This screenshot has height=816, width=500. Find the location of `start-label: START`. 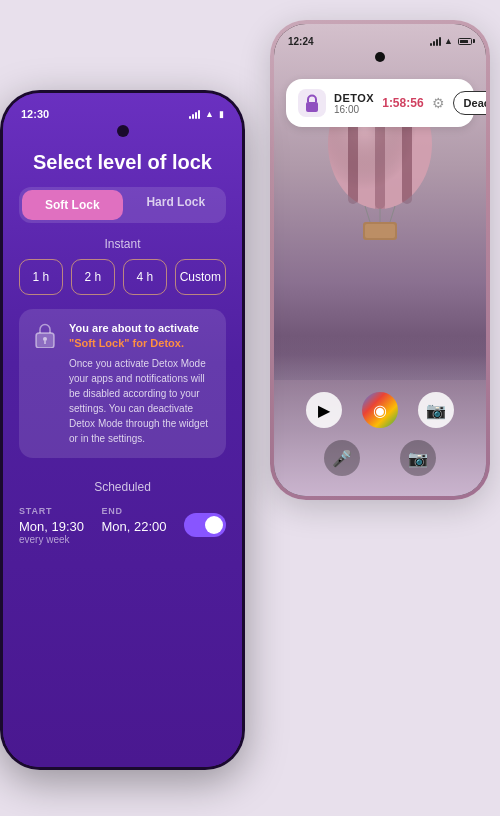

start-label: START is located at coordinates (60, 511).